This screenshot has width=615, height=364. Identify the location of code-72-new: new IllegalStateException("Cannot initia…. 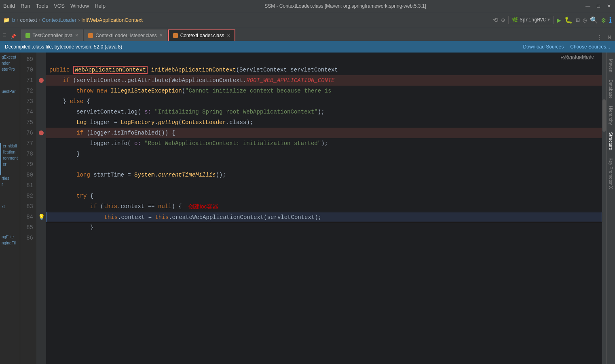
(212, 91).